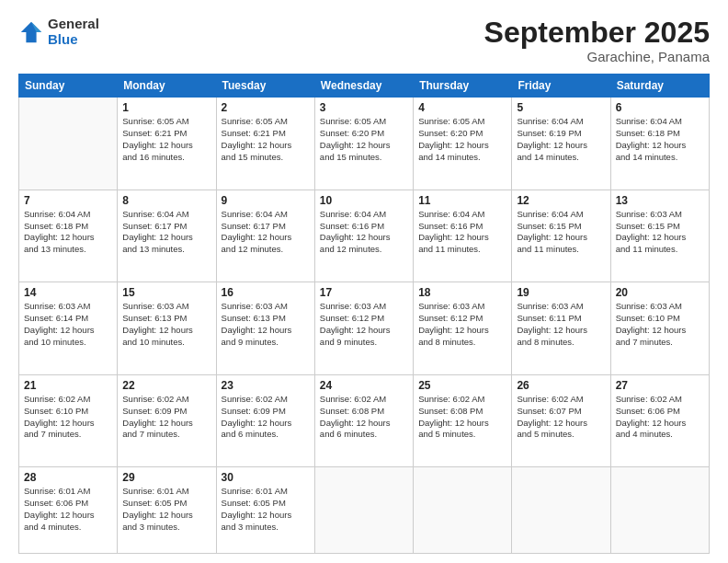  I want to click on calendar-cell: 27Sunrise: 6:02 AM Sunset: 6:06 PM Dayli…, so click(660, 421).